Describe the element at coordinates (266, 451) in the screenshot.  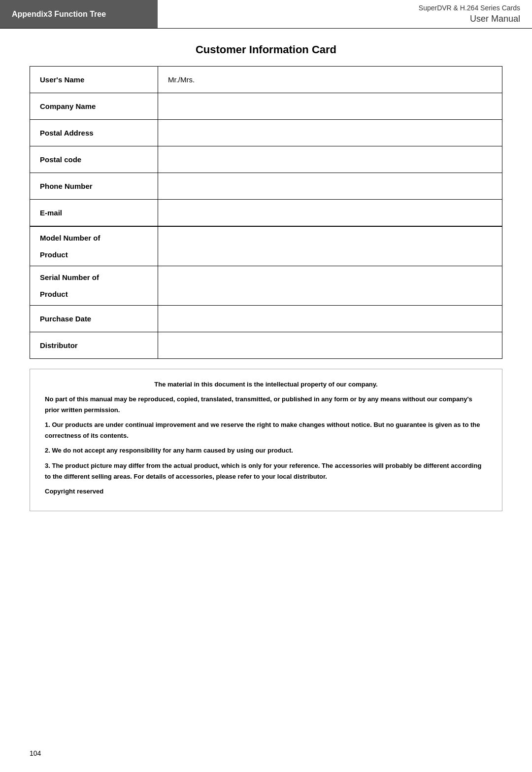
I see `notice-line4: 2. We do not accept any responsibility f…` at that location.